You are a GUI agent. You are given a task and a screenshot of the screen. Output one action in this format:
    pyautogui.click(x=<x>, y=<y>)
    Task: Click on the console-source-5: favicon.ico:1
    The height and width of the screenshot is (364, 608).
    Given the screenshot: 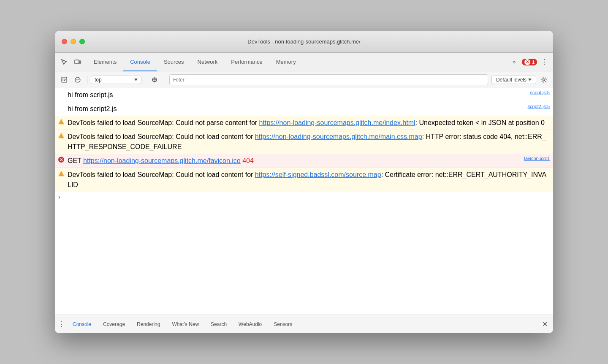 What is the action you would take?
    pyautogui.click(x=537, y=158)
    